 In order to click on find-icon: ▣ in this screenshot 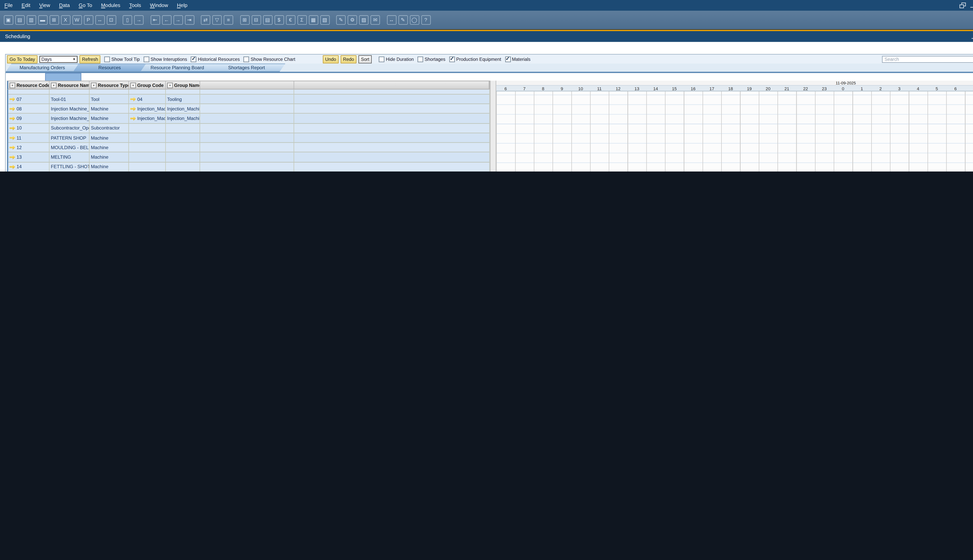, I will do `click(8, 20)`.